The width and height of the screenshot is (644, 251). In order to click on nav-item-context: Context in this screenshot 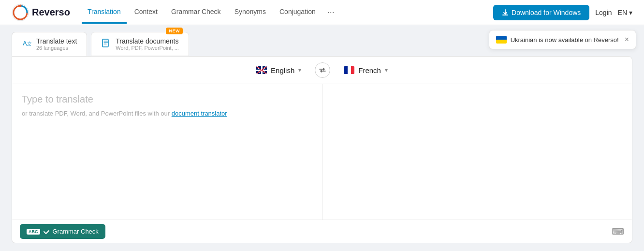, I will do `click(146, 13)`.